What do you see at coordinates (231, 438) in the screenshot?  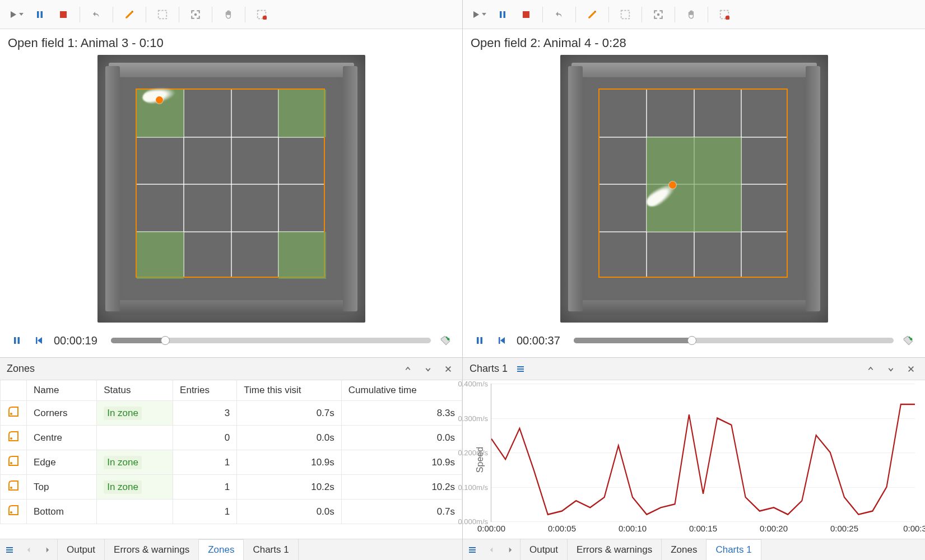 I see `table-row: Centre00.0s0.0s` at bounding box center [231, 438].